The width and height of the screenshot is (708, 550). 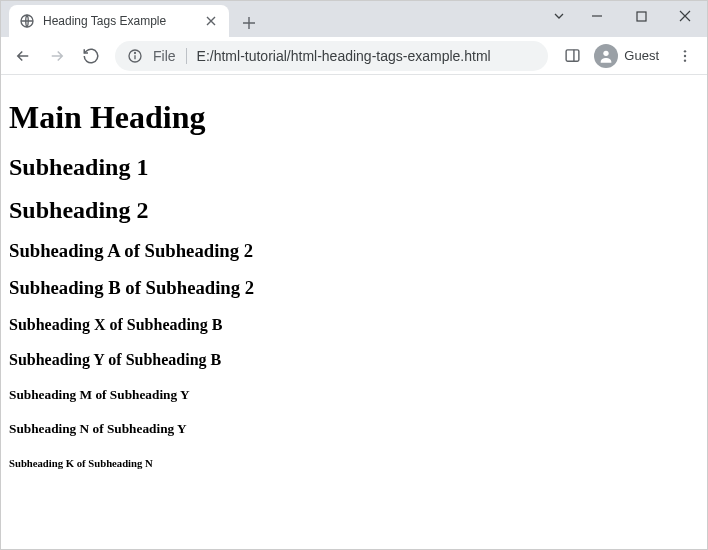 I want to click on titlebar: Heading Tags Example, so click(x=354, y=19).